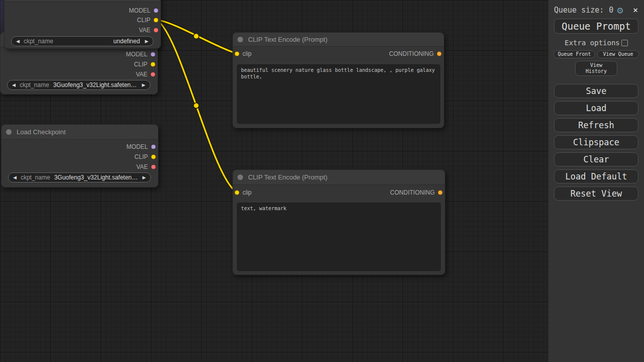 This screenshot has width=644, height=362. What do you see at coordinates (83, 41) in the screenshot?
I see `ckpt-name-combo-widget: ◀ ckpt_name undefined ▶` at bounding box center [83, 41].